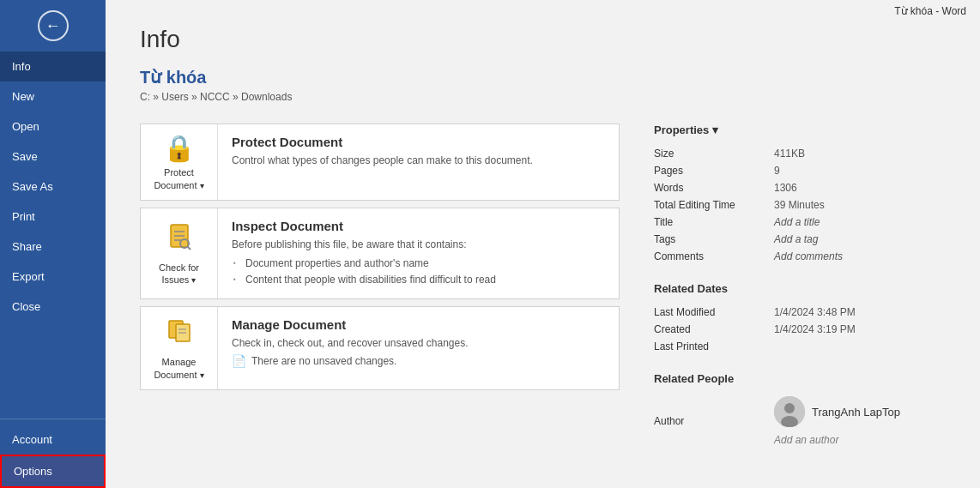 Image resolution: width=980 pixels, height=488 pixels. I want to click on related-people-section-header: Related People, so click(800, 379).